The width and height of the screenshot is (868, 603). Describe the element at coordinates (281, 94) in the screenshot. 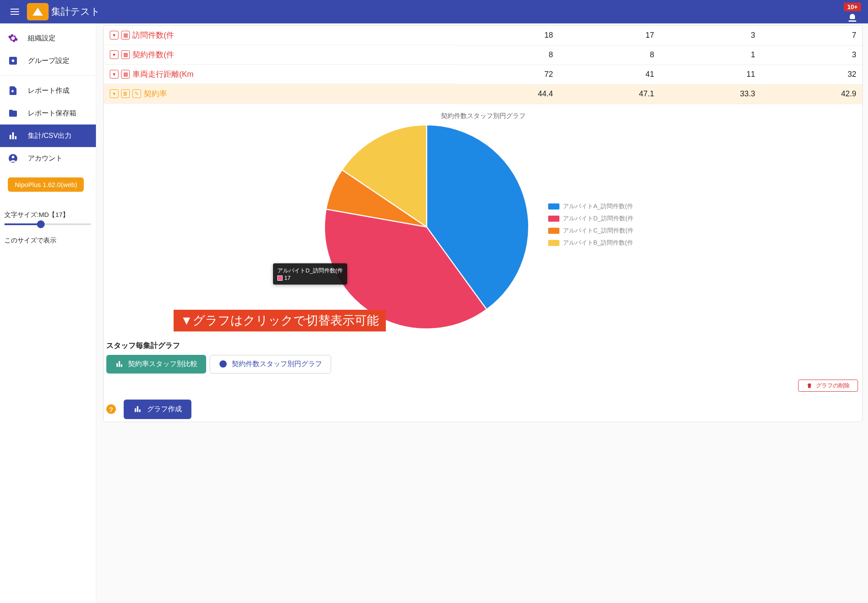

I see `row-label-cell: ▾🗑✎契約率` at that location.